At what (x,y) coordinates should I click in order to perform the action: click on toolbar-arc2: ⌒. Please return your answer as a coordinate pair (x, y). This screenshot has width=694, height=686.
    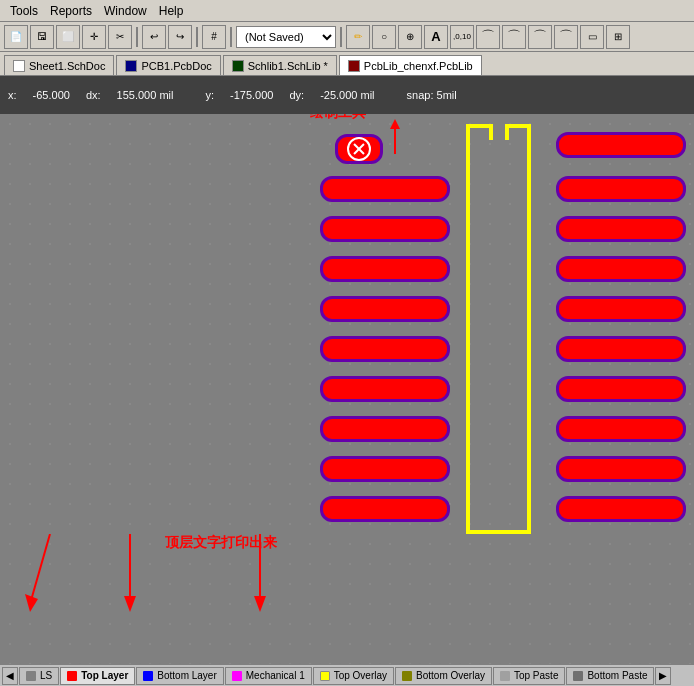
    Looking at the image, I should click on (514, 37).